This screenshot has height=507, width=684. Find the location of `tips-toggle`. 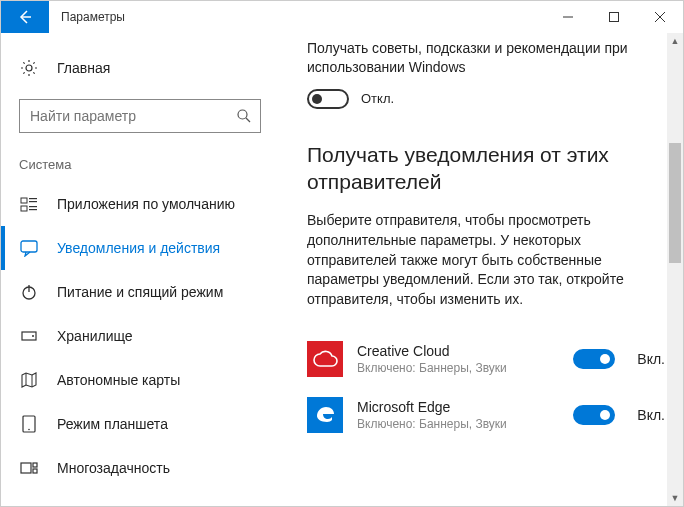

tips-toggle is located at coordinates (328, 99).